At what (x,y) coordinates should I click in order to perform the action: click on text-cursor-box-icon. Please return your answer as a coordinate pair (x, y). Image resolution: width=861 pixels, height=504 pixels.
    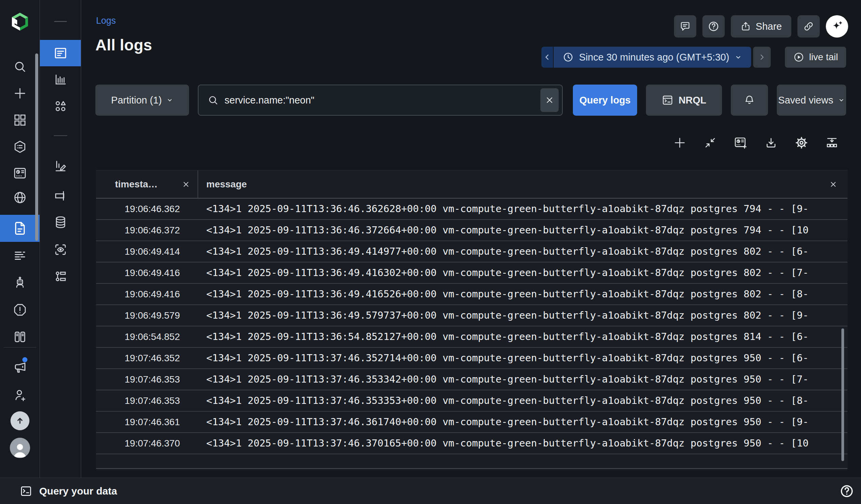
    Looking at the image, I should click on (60, 196).